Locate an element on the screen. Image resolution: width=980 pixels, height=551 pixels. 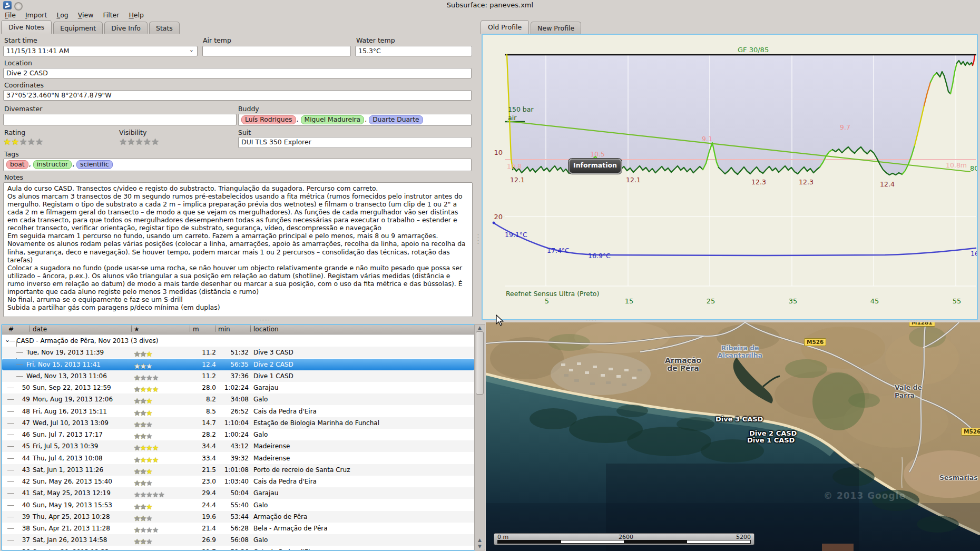
table-row: Tue, Nov 19, 2013 11:39★★★★★11.251:32Div… is located at coordinates (238, 352).